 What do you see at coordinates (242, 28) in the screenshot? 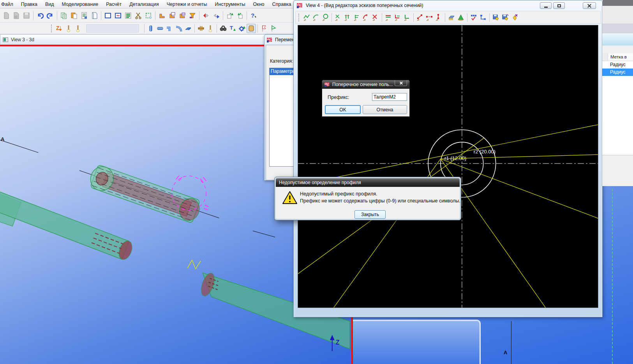
I see `settings-gear-icon` at bounding box center [242, 28].